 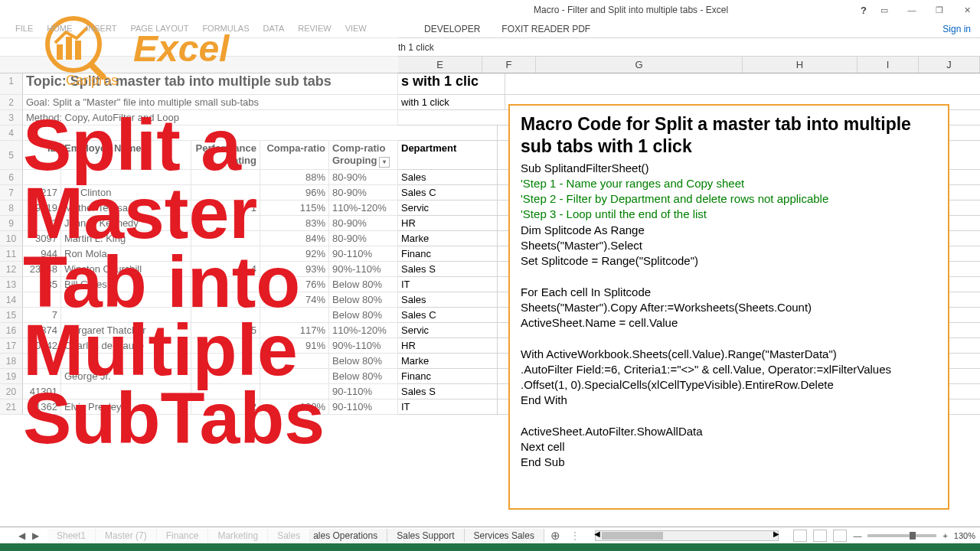 What do you see at coordinates (11, 178) in the screenshot?
I see `row-header: 6` at bounding box center [11, 178].